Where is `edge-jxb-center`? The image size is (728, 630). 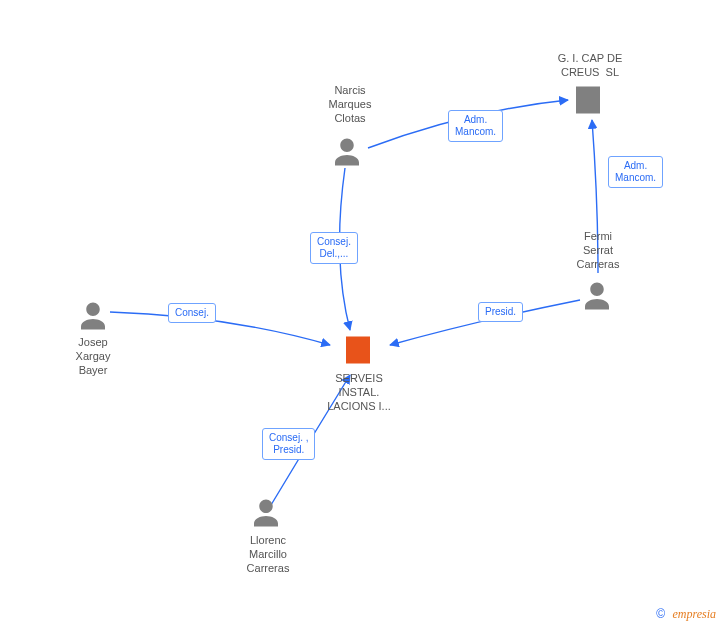
edge-jxb-center is located at coordinates (220, 328).